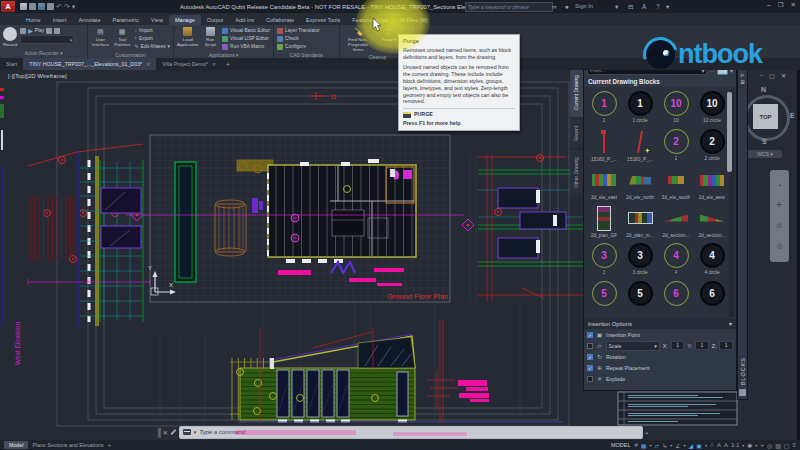  I want to click on block-item: 15160_P_..., so click(640, 146).